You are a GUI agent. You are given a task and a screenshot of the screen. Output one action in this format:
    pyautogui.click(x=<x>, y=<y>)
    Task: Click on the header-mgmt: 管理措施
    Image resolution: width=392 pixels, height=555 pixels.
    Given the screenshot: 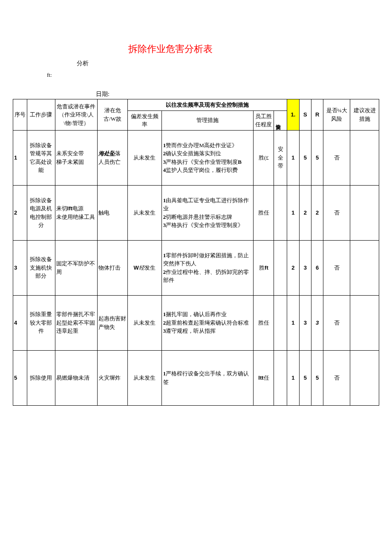 What is the action you would take?
    pyautogui.click(x=208, y=120)
    